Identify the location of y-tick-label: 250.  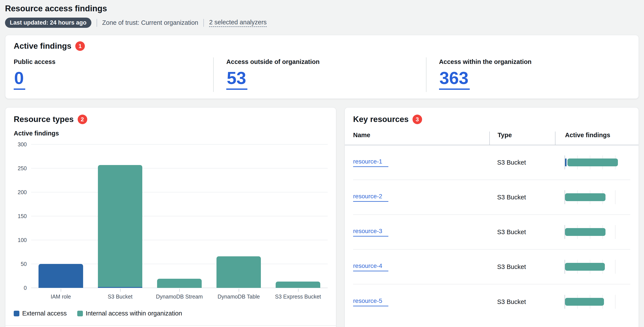
(22, 168).